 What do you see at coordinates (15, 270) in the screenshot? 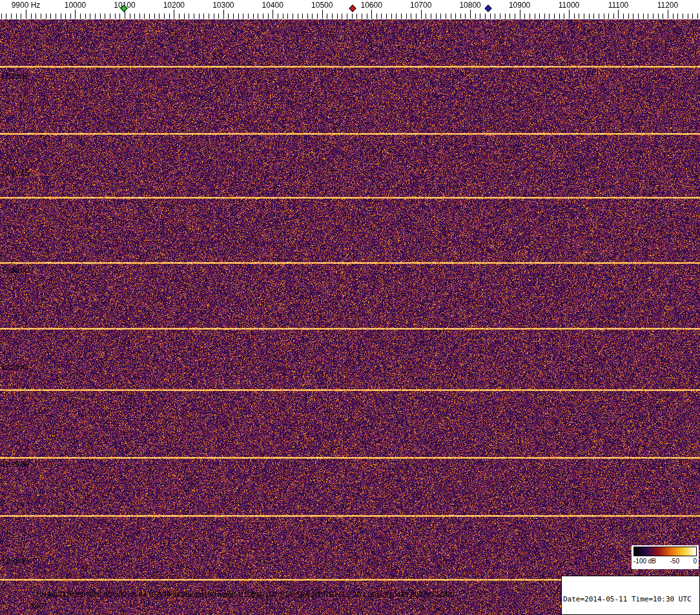
I see `time-label: 12:30:00` at bounding box center [15, 270].